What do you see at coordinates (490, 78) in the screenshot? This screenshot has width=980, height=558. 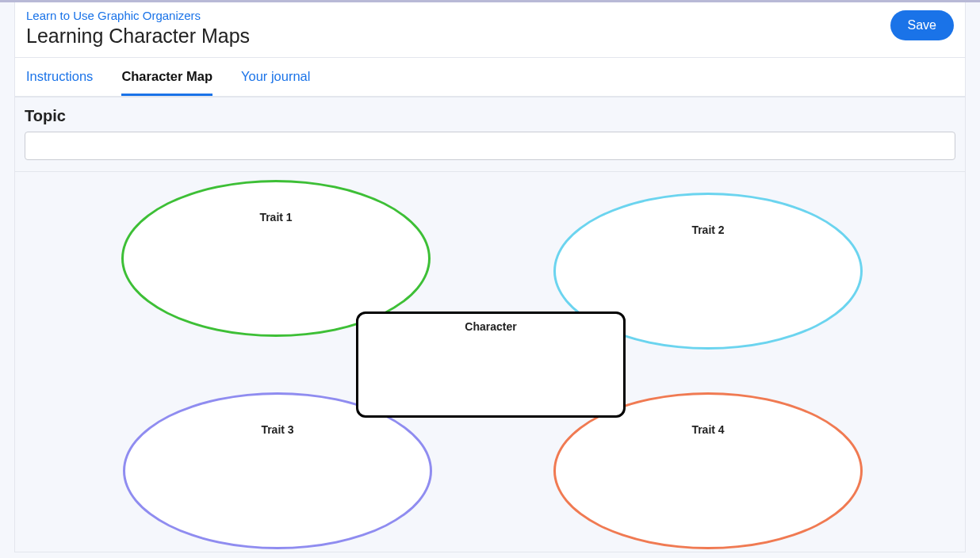 I see `tab-bar: Instructions Character Map Your journal` at bounding box center [490, 78].